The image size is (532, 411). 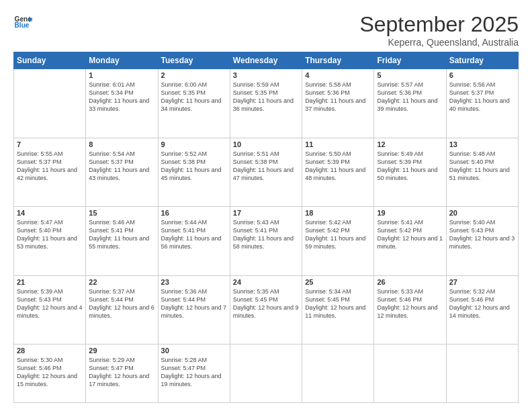 What do you see at coordinates (266, 60) in the screenshot?
I see `weekday-header-wednesday: Wednesday` at bounding box center [266, 60].